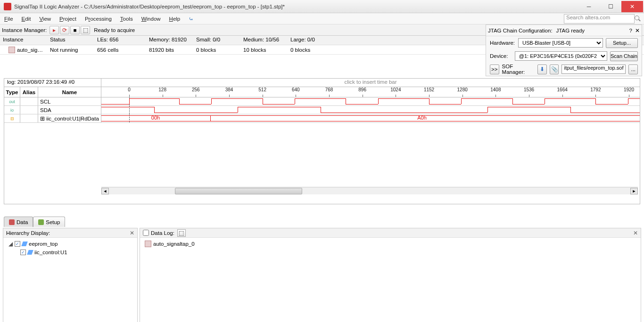 Image resolution: width=644 pixels, height=322 pixels. Describe the element at coordinates (634, 191) in the screenshot. I see `scroll-right-icon: ►` at that location.